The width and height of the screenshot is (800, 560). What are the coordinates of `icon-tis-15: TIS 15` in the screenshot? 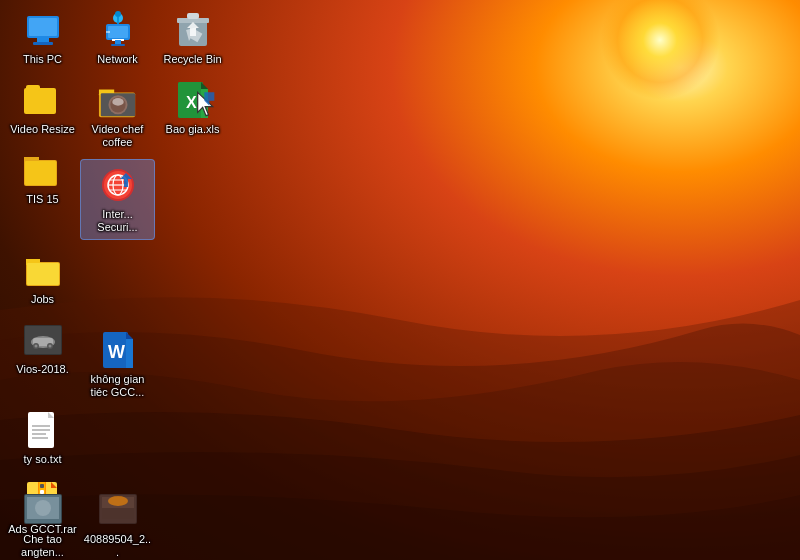 It's located at (42, 178).